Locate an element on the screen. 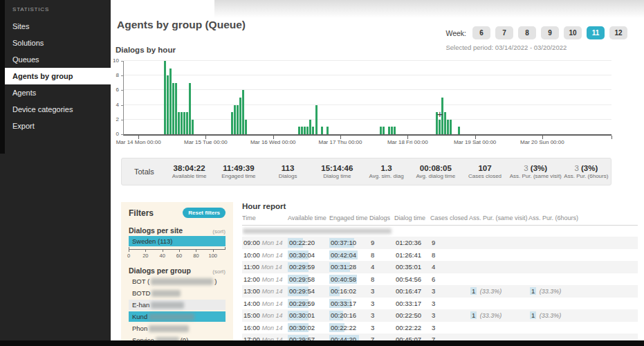 The height and width of the screenshot is (346, 644). filter-sections: Dialogs per site(sort)Sweden (113)020406… is located at coordinates (177, 286).